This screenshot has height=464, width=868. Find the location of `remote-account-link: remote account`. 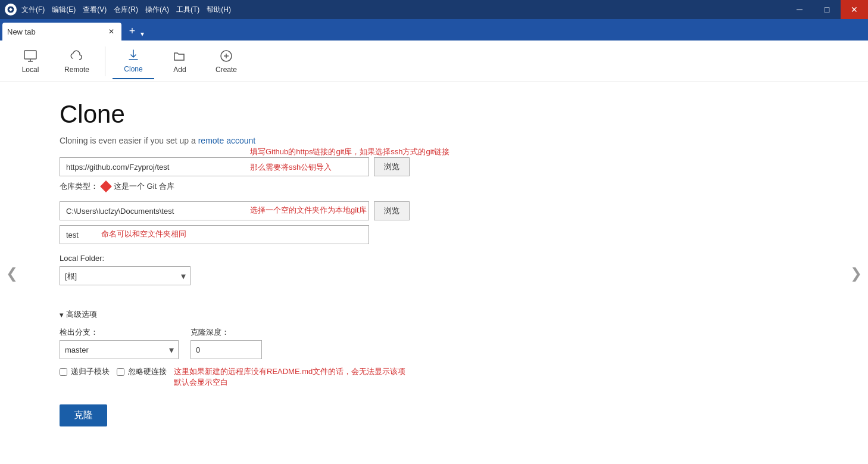

remote-account-link: remote account is located at coordinates (227, 141).